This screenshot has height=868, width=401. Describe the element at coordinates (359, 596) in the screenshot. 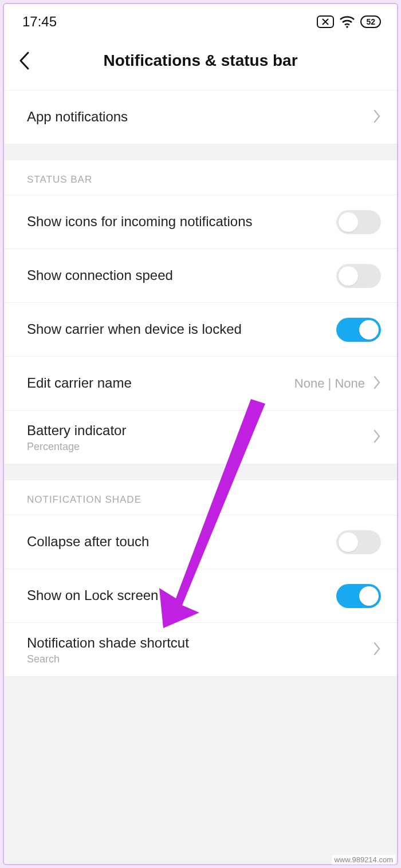

I see `toggle-lockscreen` at that location.